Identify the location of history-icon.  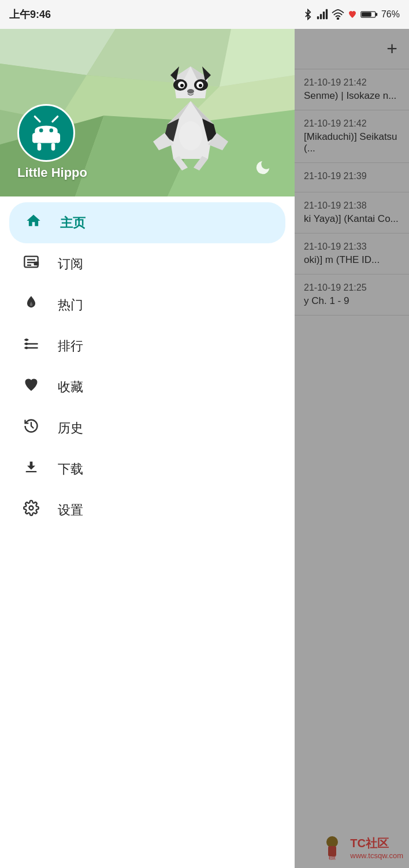
(31, 428).